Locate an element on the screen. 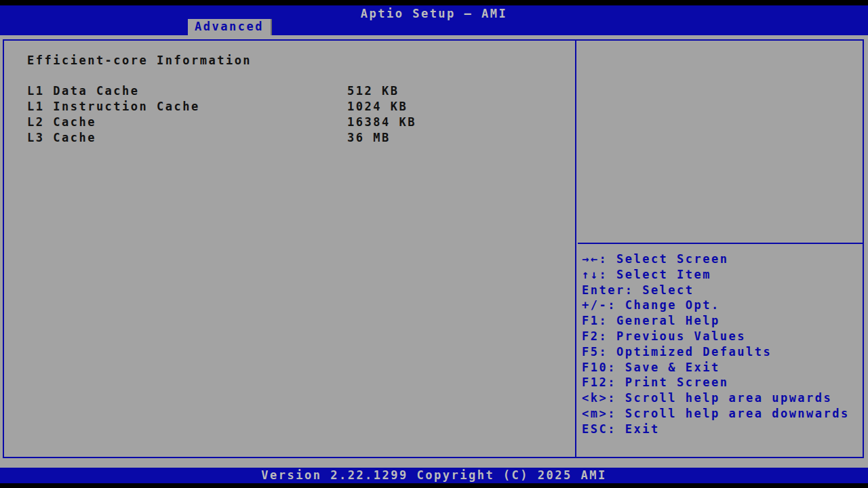 This screenshot has width=868, height=488. info-row: L1 Data Cache512 KB is located at coordinates (290, 92).